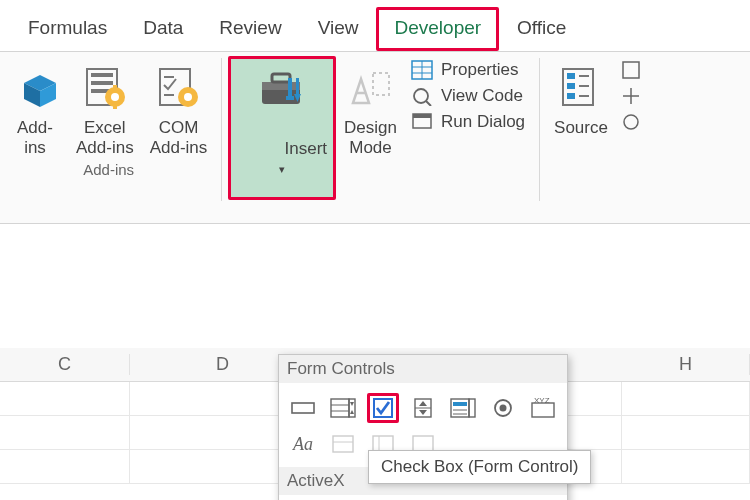 The height and width of the screenshot is (500, 750). Describe the element at coordinates (542, 401) in the screenshot. I see `svg-text: XYZ` at that location.